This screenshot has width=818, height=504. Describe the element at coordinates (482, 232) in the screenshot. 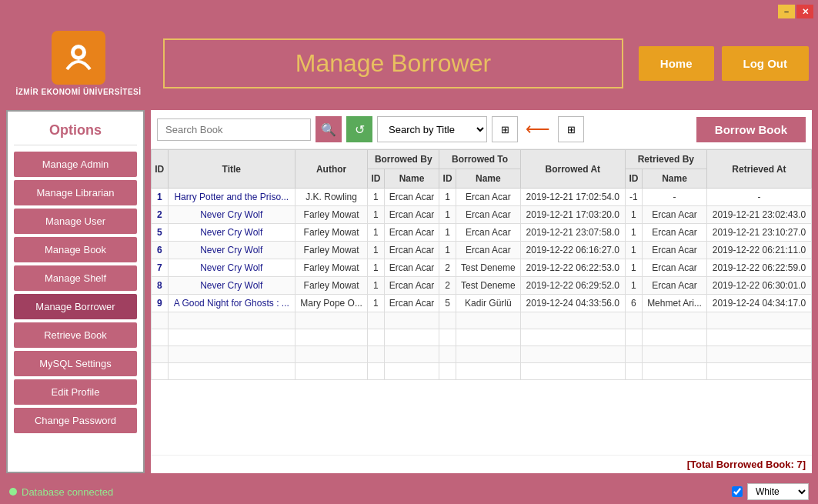

I see `table-row: 5 Never Cry Wolf Farley Mowat 1 Ercan Ac…` at that location.